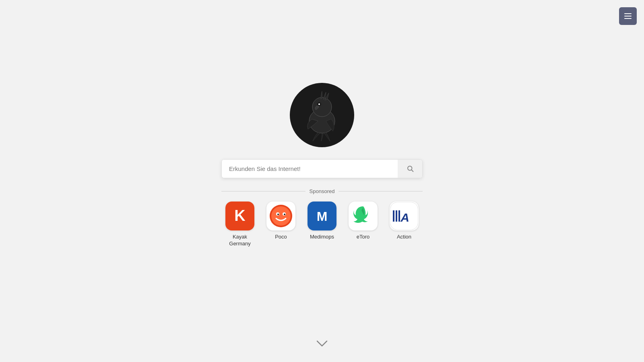 Image resolution: width=644 pixels, height=362 pixels. I want to click on sponsor-kayak: K Kayak Germany, so click(240, 224).